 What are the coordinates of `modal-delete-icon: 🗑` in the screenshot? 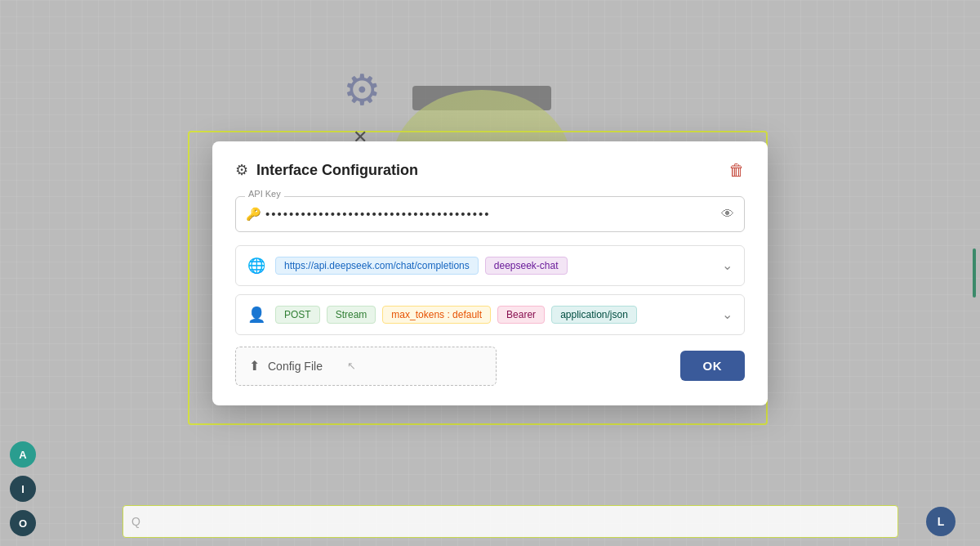 It's located at (737, 170).